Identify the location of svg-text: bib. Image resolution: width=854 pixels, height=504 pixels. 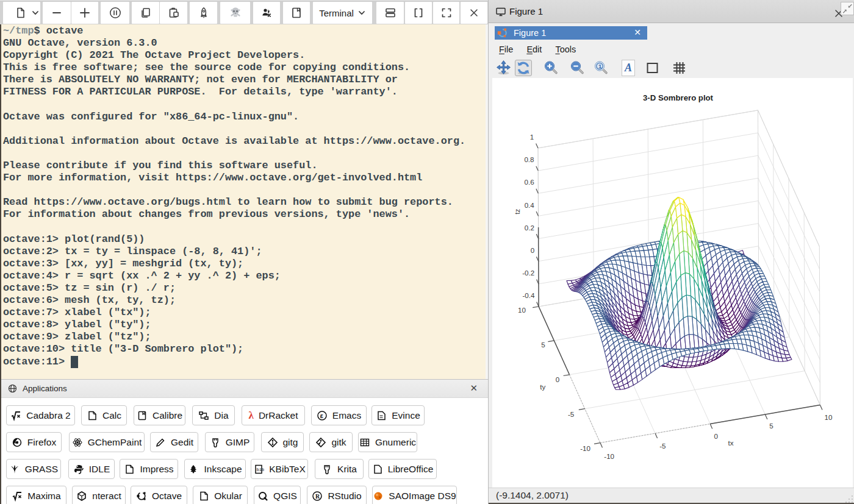
(261, 470).